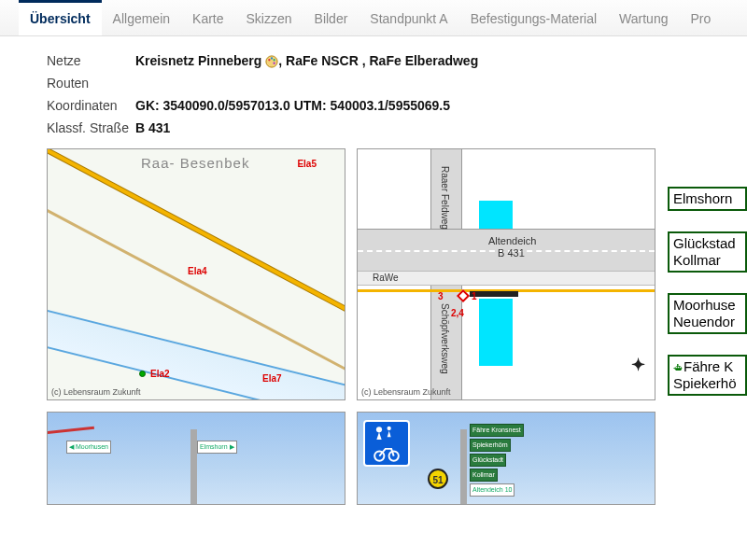  What do you see at coordinates (487, 460) in the screenshot?
I see `photo2-sign-c: Glückstadt` at bounding box center [487, 460].